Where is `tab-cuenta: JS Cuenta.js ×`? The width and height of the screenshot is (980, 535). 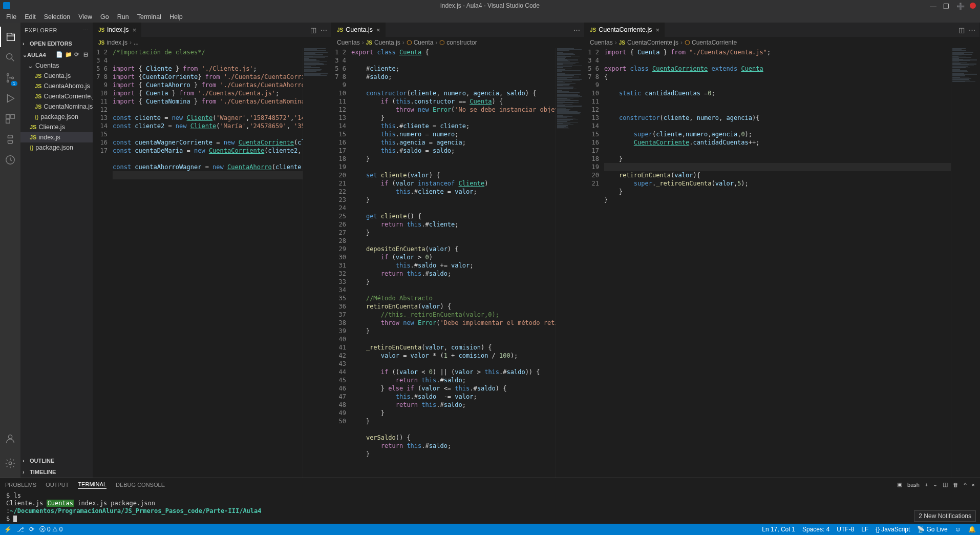
tab-cuenta: JS Cuenta.js × is located at coordinates (359, 30).